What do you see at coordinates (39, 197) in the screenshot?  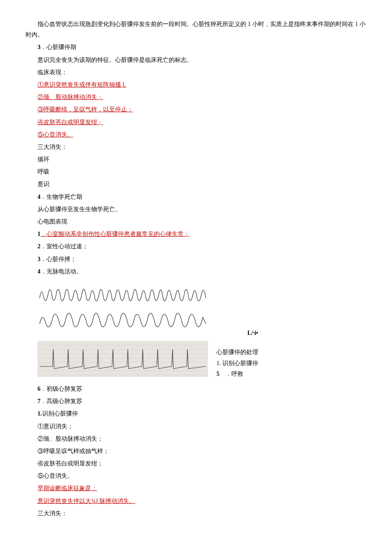 I see `heading-4-num: 4` at bounding box center [39, 197].